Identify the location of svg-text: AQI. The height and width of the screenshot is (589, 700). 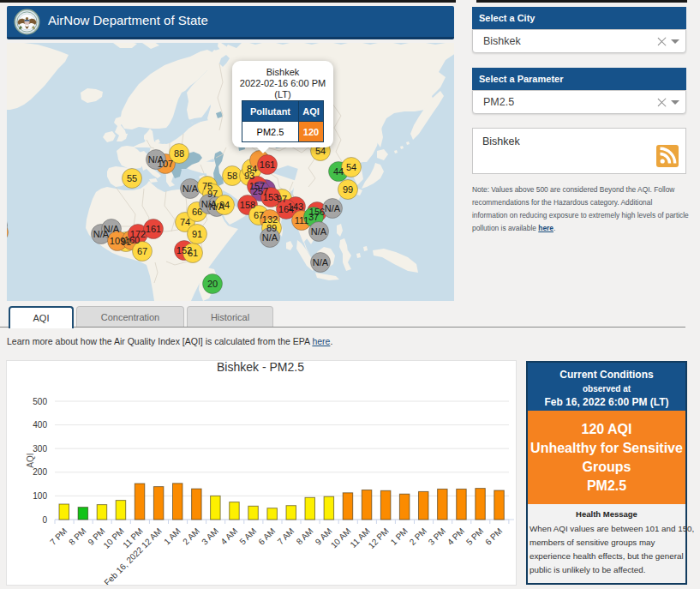
(31, 460).